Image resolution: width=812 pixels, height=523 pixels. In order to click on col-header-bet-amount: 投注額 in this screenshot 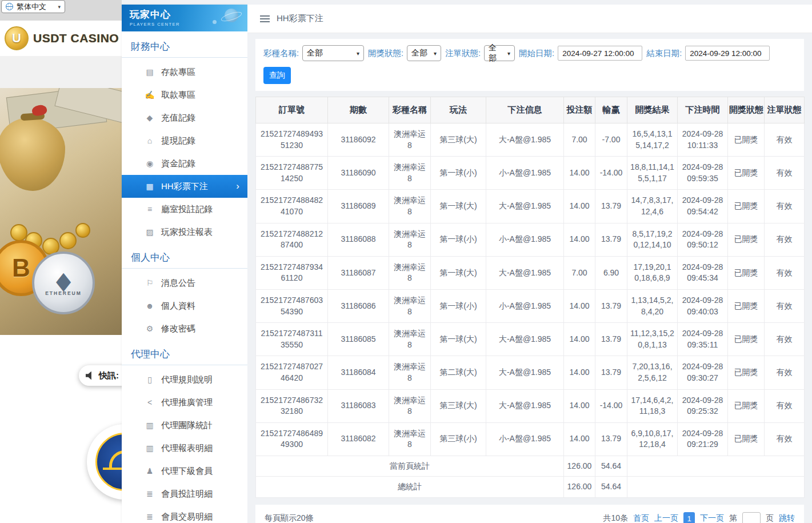, I will do `click(579, 110)`.